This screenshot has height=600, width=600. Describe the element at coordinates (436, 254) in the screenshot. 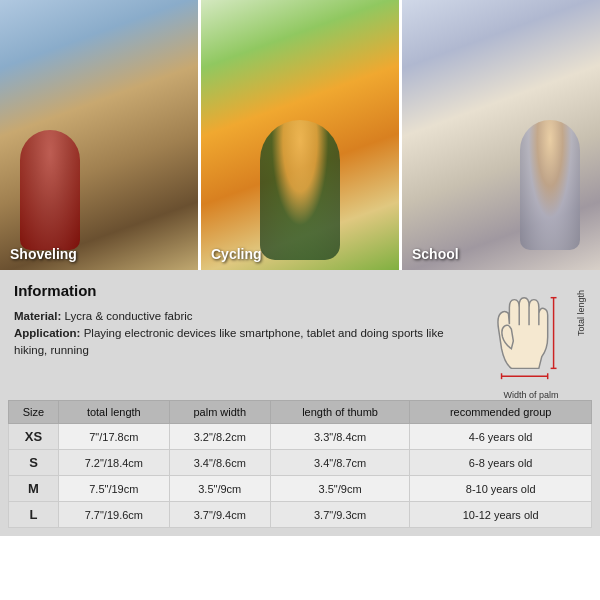

I see `photo-school-label: School` at that location.